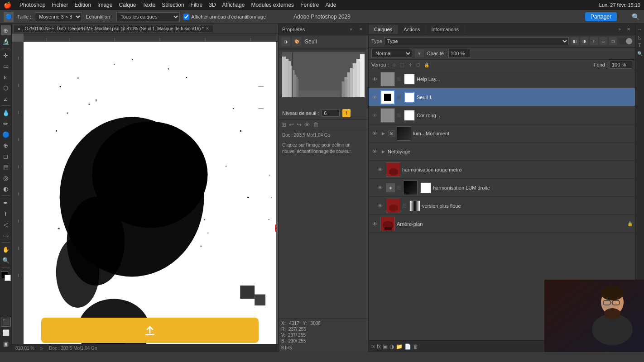 Image resolution: width=644 pixels, height=362 pixels. I want to click on echantillon-select: Tous les calques, so click(148, 17).